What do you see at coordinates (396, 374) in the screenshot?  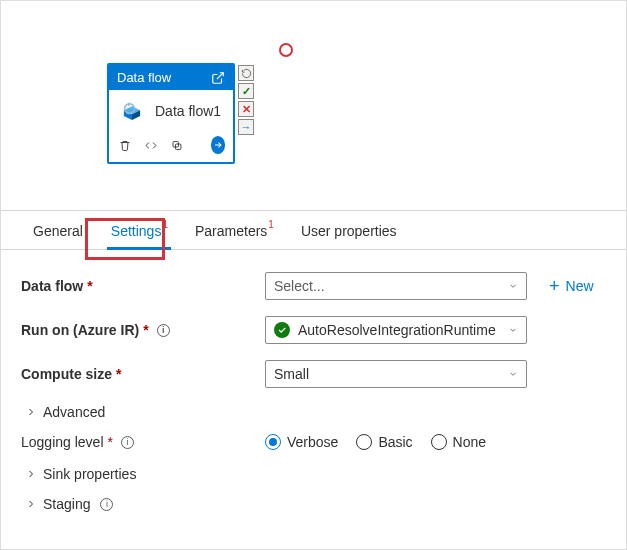 I see `compute-size-select: Small` at bounding box center [396, 374].